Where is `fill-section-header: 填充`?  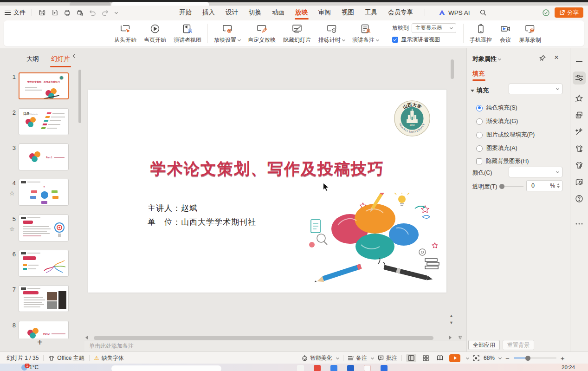 fill-section-header: 填充 is located at coordinates (480, 91).